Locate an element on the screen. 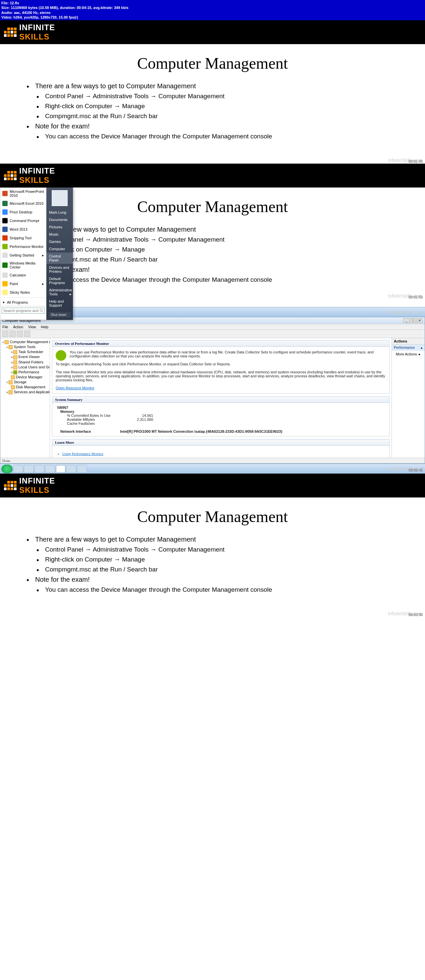  program-snipping: Snipping Tool is located at coordinates (23, 238).